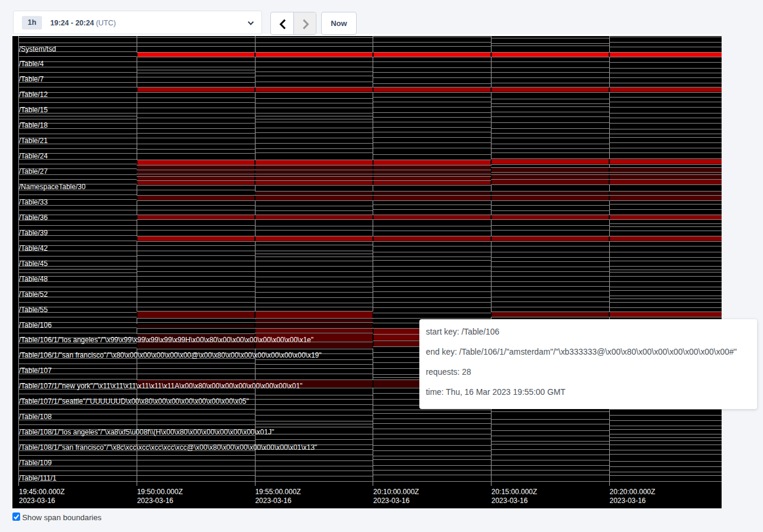 The height and width of the screenshot is (532, 763). I want to click on svg-text: 20:15:00.000Z, so click(515, 492).